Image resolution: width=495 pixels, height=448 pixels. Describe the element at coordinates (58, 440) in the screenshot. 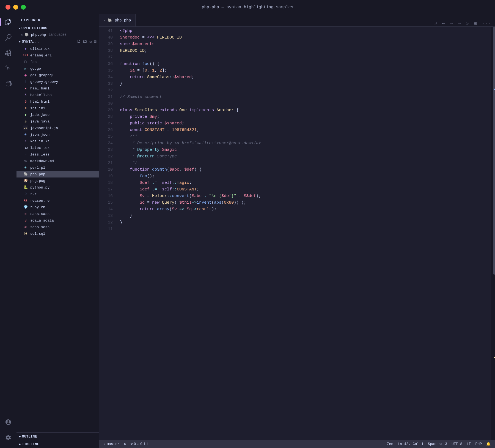

I see `sidebar-bottom: ▶ OUTLINE ▶ TIMELINE` at that location.